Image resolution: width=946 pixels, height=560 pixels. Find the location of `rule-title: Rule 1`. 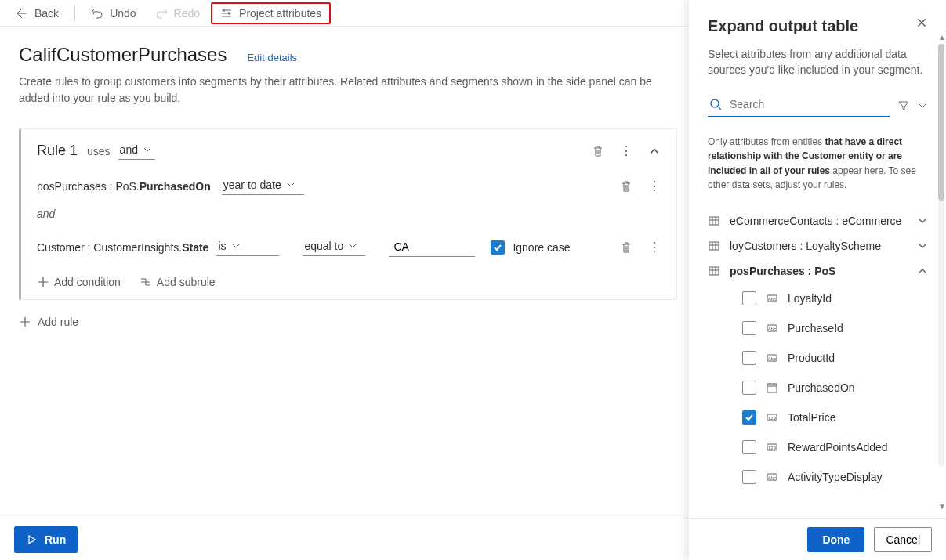

rule-title: Rule 1 is located at coordinates (57, 150).